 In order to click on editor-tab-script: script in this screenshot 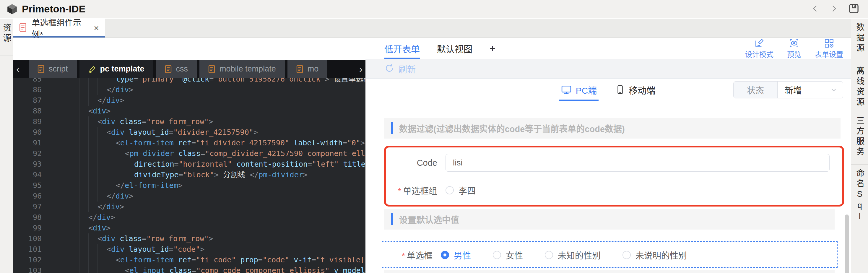, I will do `click(53, 69)`.